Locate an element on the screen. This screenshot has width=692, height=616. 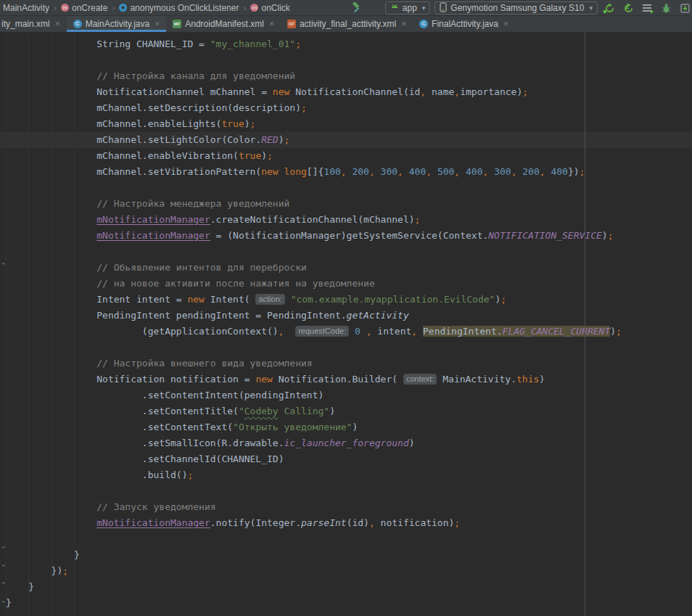
code-line: mNotificationManager.notify(Integer.pars… is located at coordinates (346, 523).